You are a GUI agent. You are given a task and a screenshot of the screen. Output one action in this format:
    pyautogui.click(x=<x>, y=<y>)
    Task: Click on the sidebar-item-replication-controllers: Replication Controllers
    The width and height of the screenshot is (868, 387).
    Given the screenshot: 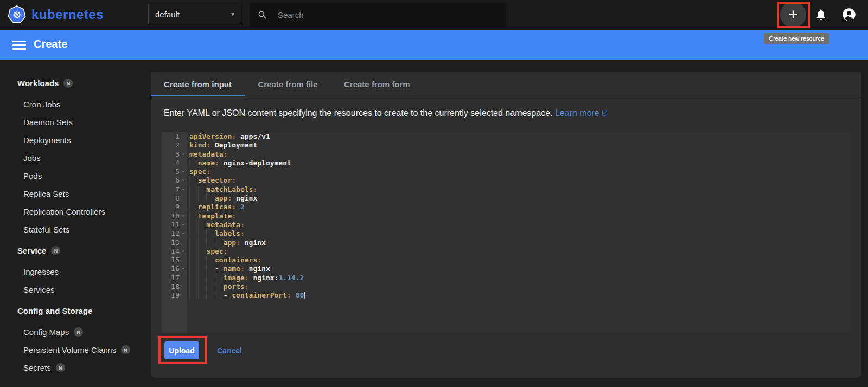 What is the action you would take?
    pyautogui.click(x=75, y=211)
    